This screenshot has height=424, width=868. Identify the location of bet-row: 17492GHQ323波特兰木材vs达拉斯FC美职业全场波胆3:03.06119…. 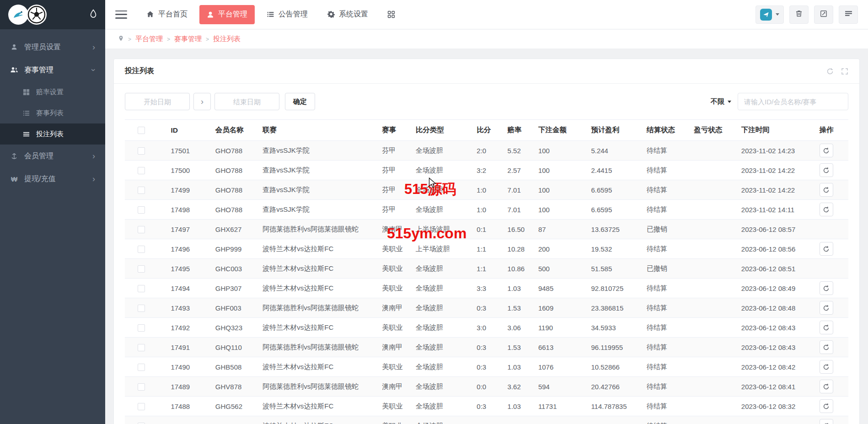
(487, 327).